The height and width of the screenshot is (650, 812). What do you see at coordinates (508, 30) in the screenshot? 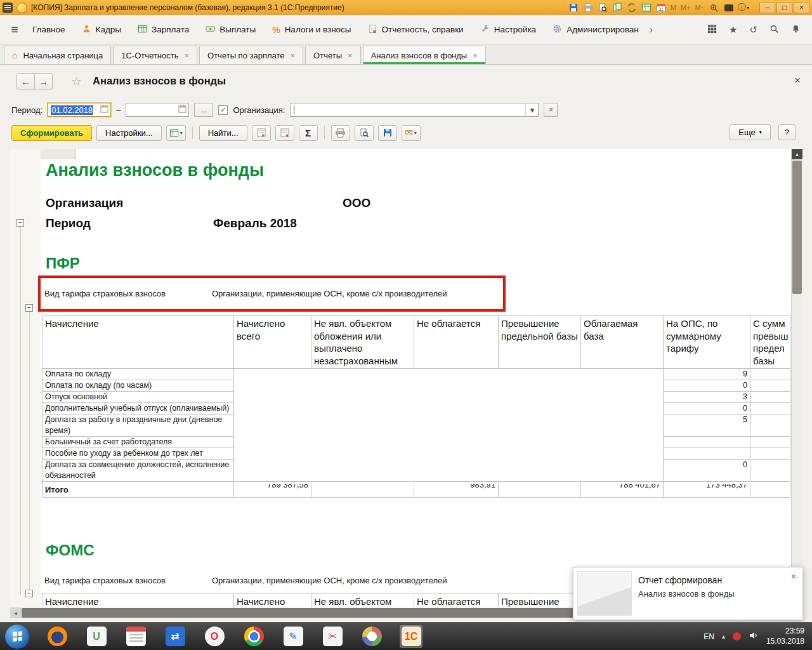
I see `menu-item-settings: Настройка` at bounding box center [508, 30].